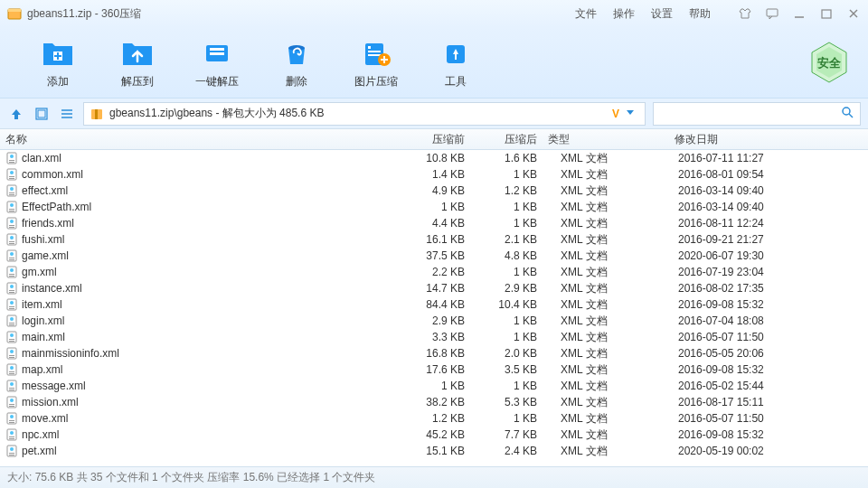 The image size is (868, 488). I want to click on file-date: 2016-08-17 15:11, so click(760, 402).